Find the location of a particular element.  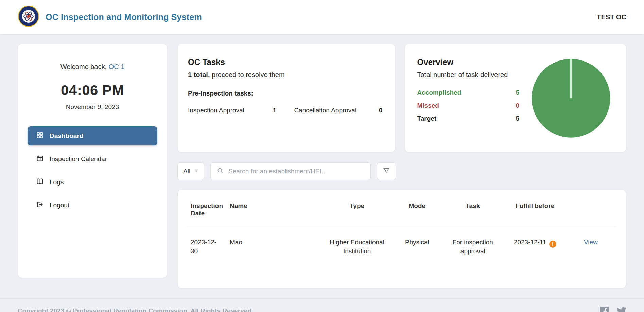

sidebar-item-logs: Logs is located at coordinates (92, 182).